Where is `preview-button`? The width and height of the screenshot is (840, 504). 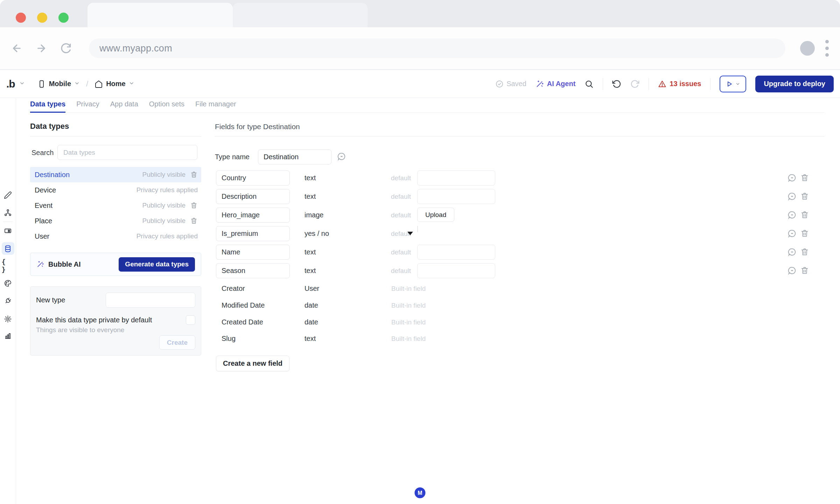
preview-button is located at coordinates (733, 84).